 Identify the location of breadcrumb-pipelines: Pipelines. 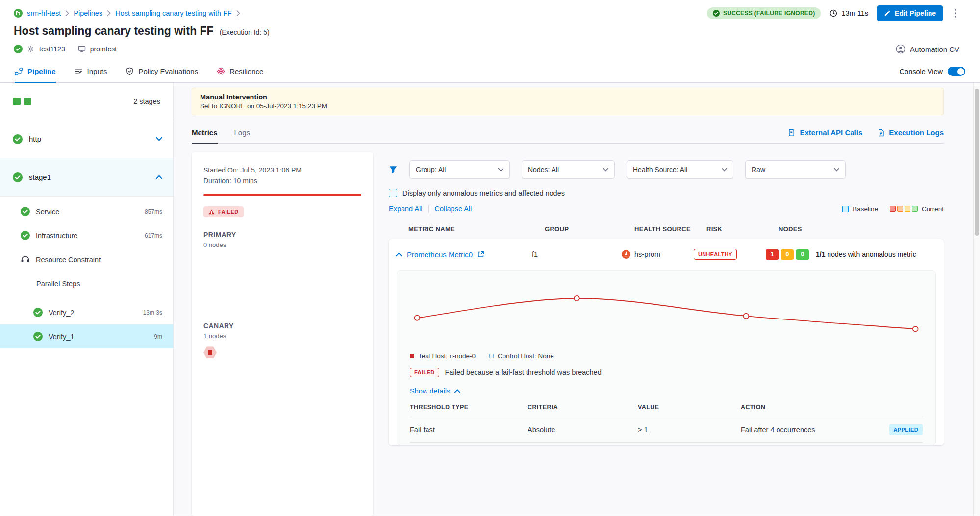
(88, 13).